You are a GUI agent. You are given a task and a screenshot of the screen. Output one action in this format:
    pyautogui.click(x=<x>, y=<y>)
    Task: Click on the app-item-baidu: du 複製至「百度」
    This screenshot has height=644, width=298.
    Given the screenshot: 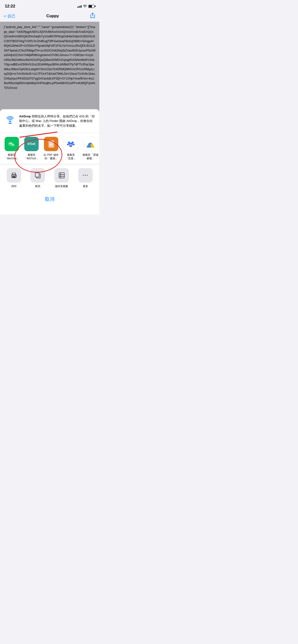 What is the action you would take?
    pyautogui.click(x=71, y=148)
    